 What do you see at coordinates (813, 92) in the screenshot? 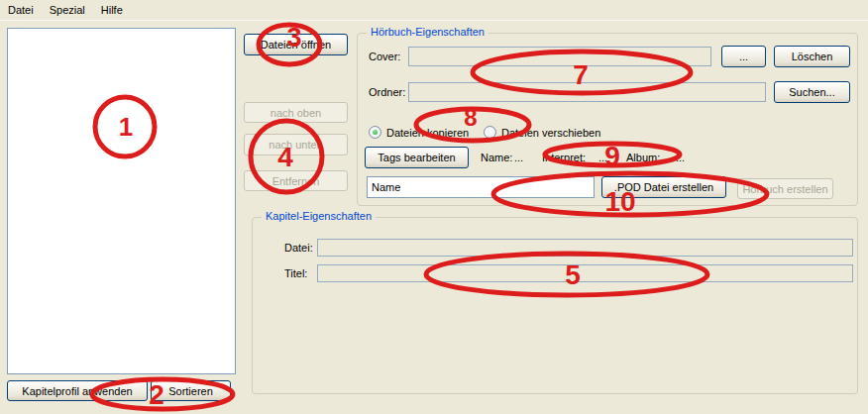
I see `folder-search-button: Suchen...` at bounding box center [813, 92].